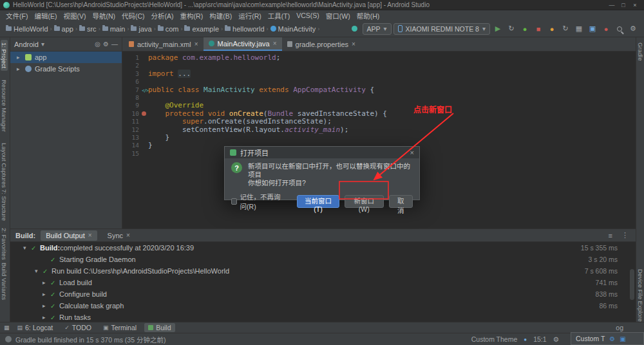 The image size is (644, 345). Describe the element at coordinates (133, 15) in the screenshot. I see `menu-item-code: 代码(C)` at that location.